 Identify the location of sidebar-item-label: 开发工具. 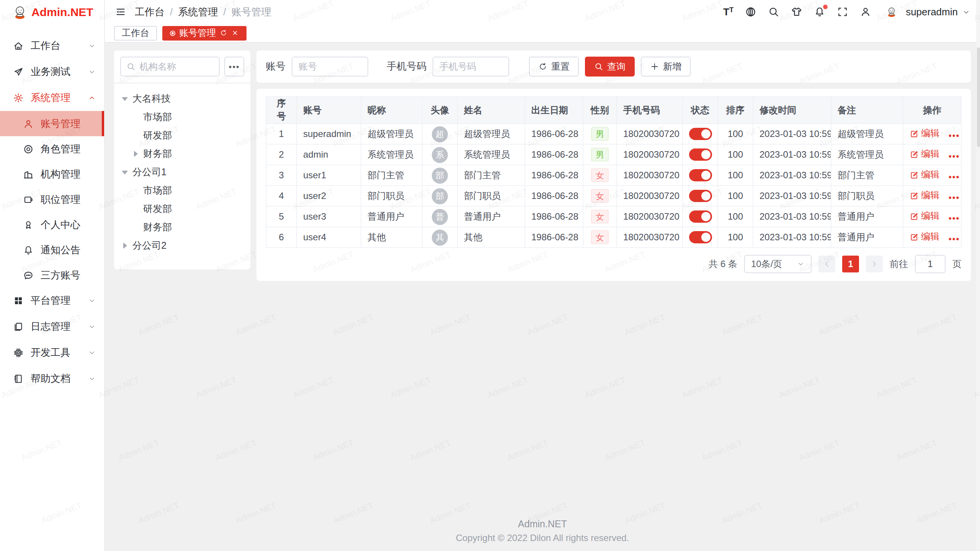
(51, 353).